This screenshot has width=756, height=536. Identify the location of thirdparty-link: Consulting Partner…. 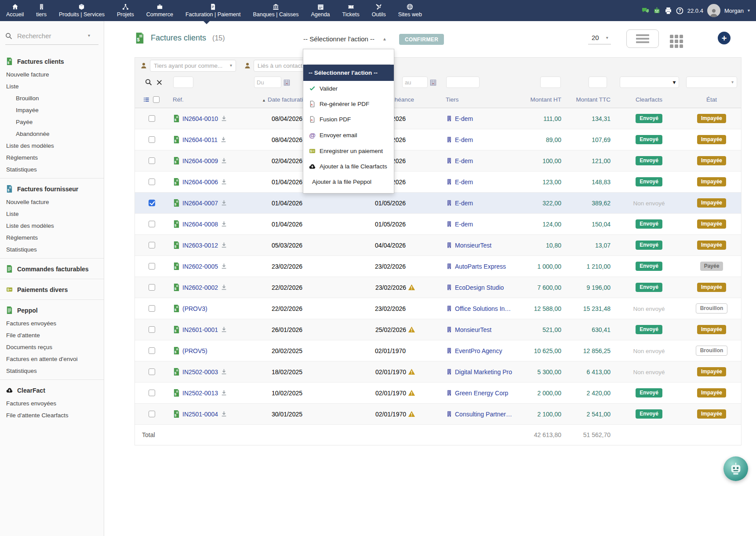
(483, 414).